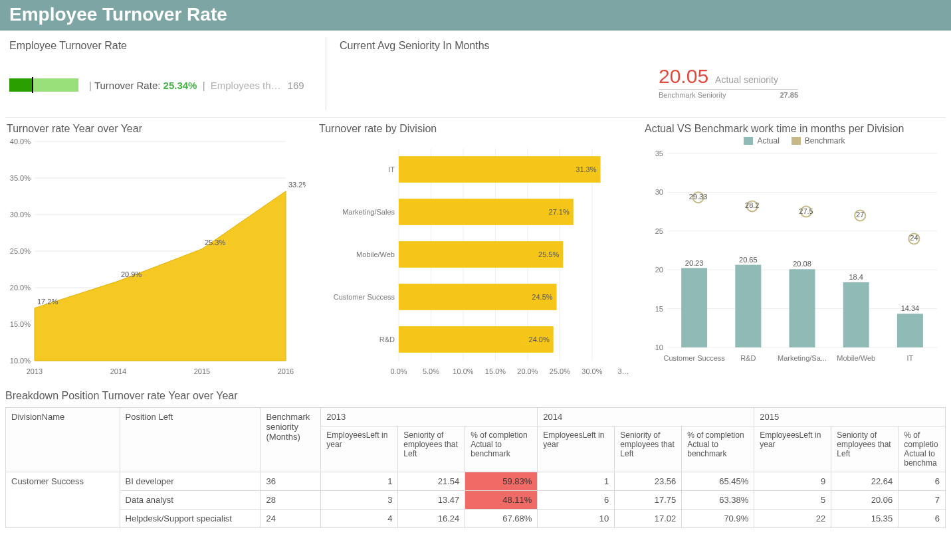 This screenshot has width=951, height=560. Describe the element at coordinates (683, 76) in the screenshot. I see `actual-seniority-value: 20.05` at that location.